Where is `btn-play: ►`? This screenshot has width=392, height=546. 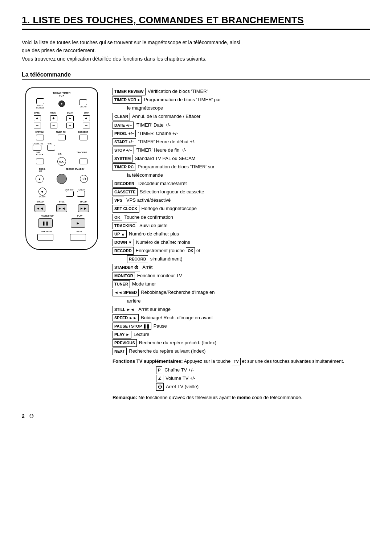
btn-play: ► is located at coordinates (78, 223).